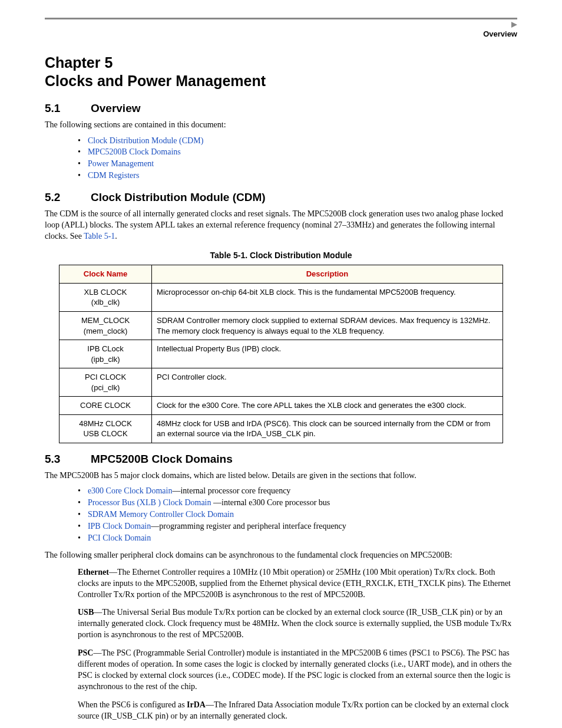 This screenshot has width=562, height=728. Describe the element at coordinates (282, 275) in the screenshot. I see `table-header-row: Clock Name Description` at that location.